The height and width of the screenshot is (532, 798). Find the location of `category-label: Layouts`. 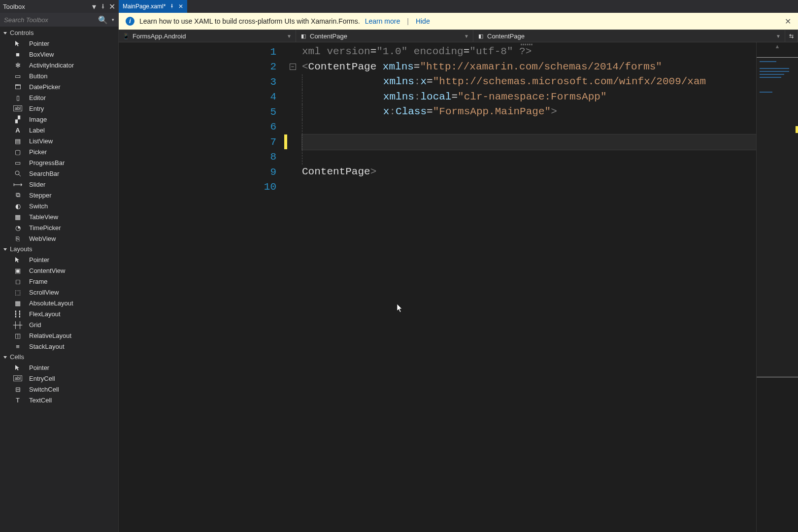

category-label: Layouts is located at coordinates (21, 249).